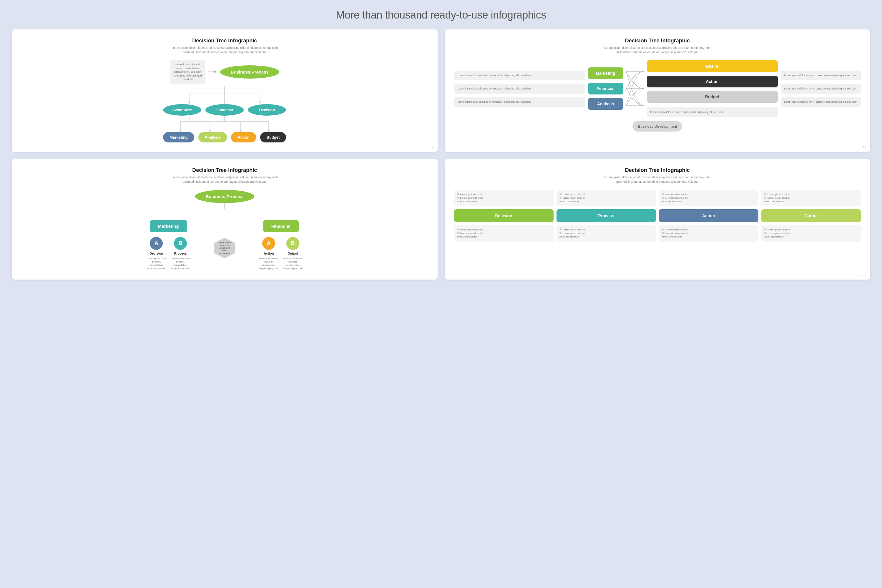  Describe the element at coordinates (441, 15) in the screenshot. I see `page-title: More than thousand ready-to-use infograp…` at that location.